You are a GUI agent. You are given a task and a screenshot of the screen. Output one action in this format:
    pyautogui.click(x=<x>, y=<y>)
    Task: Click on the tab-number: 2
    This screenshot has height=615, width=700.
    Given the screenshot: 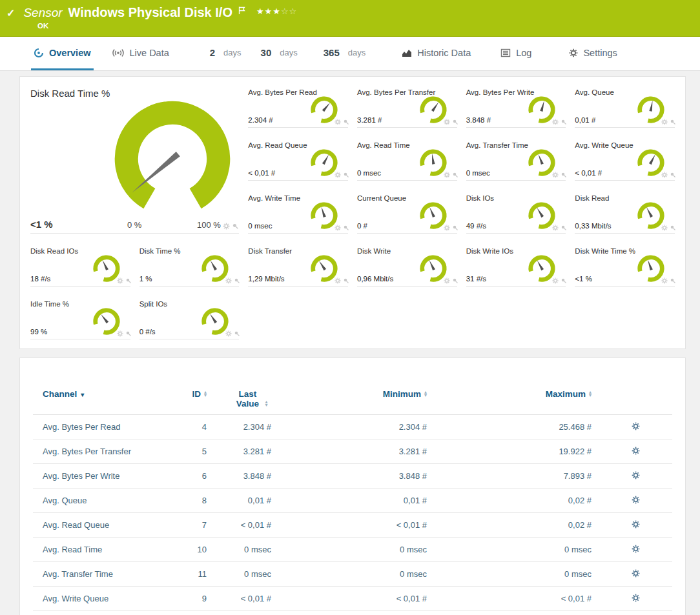 What is the action you would take?
    pyautogui.click(x=212, y=53)
    